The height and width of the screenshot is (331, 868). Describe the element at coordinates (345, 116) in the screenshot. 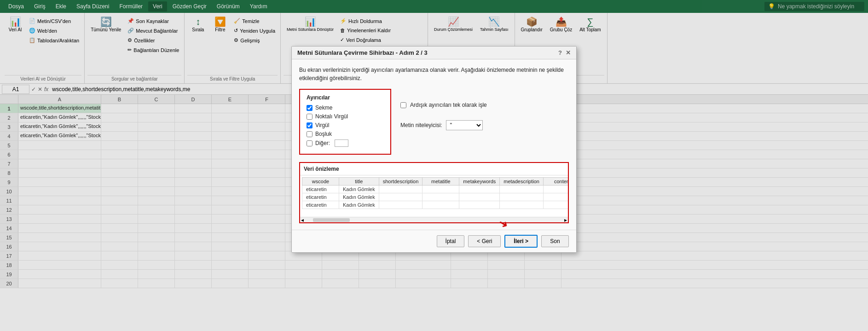

I see `check-row-noktalı-virgul: Noktalı Virgül` at that location.